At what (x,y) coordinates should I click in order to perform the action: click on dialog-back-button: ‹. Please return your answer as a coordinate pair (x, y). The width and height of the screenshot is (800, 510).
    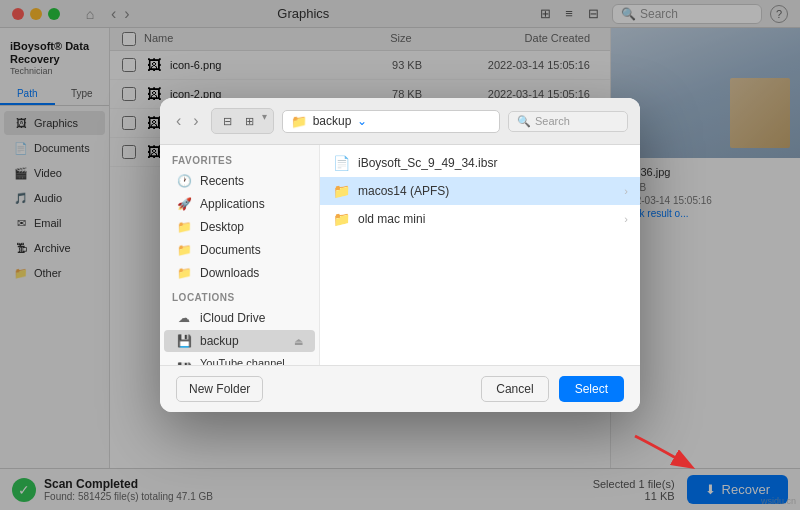
    Looking at the image, I should click on (178, 121).